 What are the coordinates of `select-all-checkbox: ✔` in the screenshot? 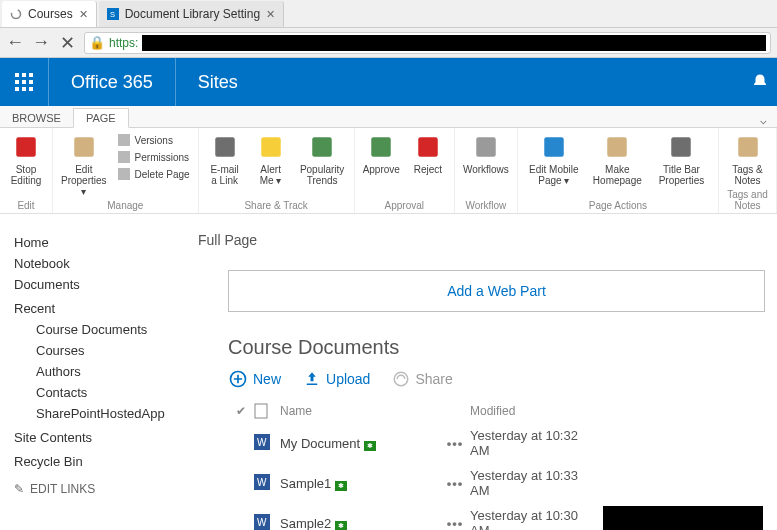 It's located at (241, 411).